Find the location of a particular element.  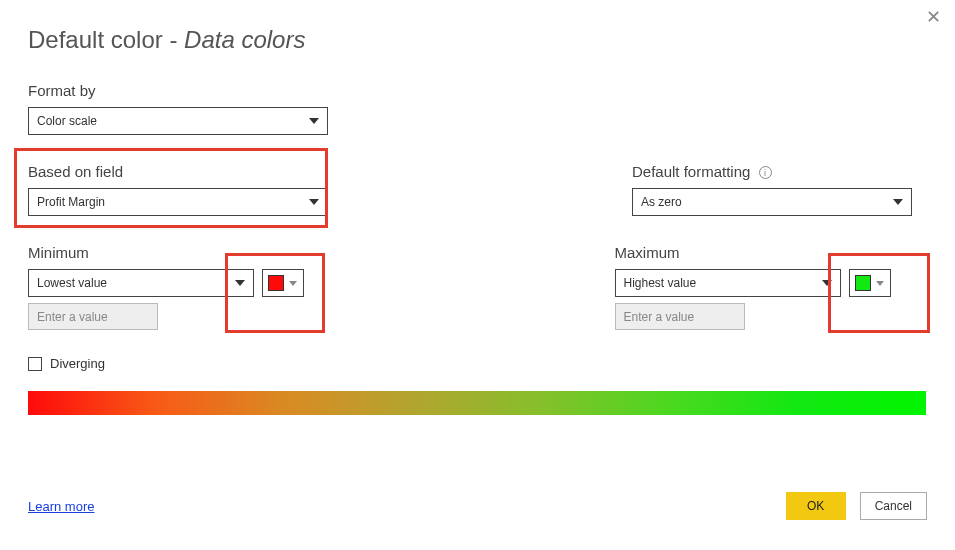

diverging-label: Diverging is located at coordinates (78, 364).